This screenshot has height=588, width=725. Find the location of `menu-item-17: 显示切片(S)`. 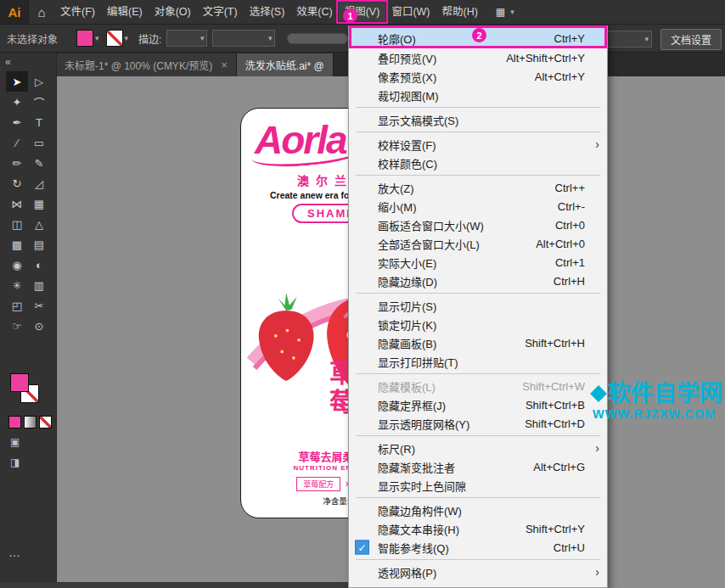

menu-item-17: 显示切片(S) is located at coordinates (478, 305).